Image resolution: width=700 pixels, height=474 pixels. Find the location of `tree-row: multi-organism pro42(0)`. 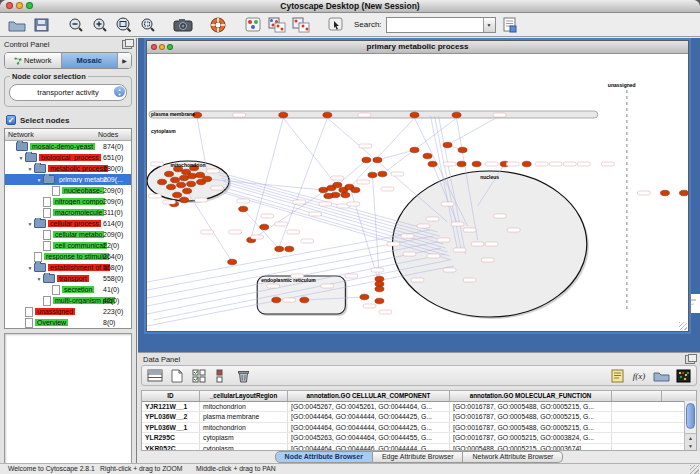

tree-row: multi-organism pro42(0) is located at coordinates (68, 300).